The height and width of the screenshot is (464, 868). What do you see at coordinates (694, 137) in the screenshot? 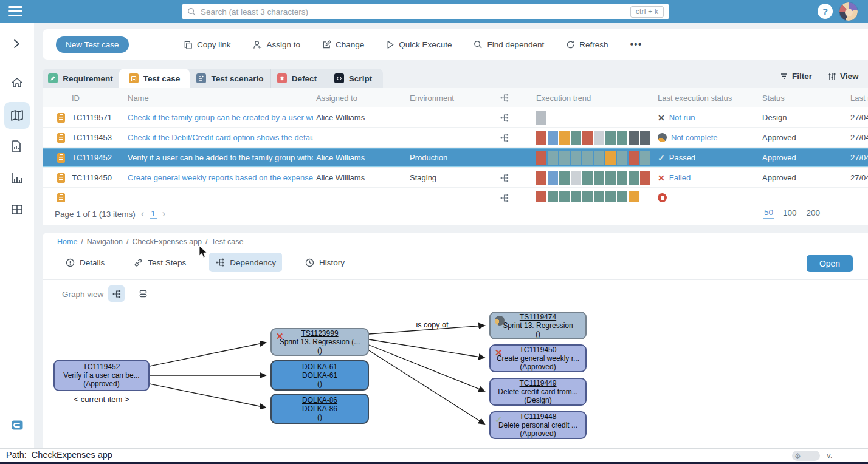
I see `last-execution-link: Not complete` at bounding box center [694, 137].